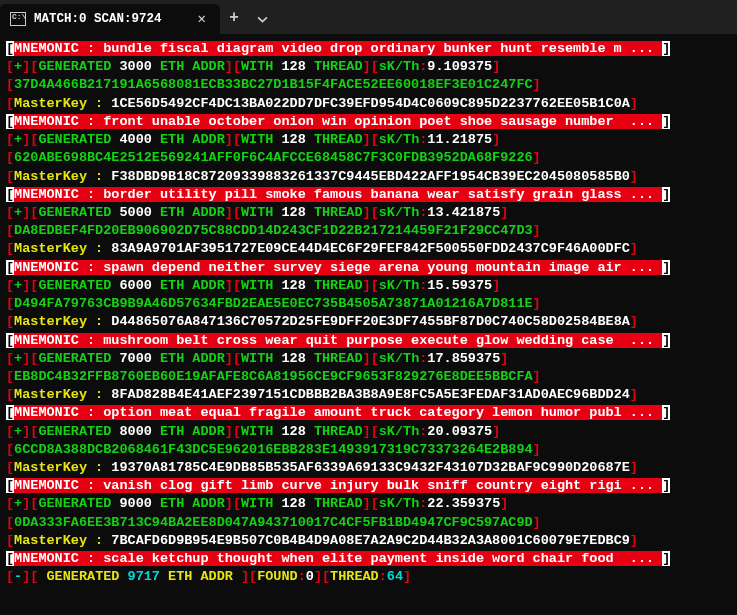  I want to click on new-tab-button: +, so click(234, 19).